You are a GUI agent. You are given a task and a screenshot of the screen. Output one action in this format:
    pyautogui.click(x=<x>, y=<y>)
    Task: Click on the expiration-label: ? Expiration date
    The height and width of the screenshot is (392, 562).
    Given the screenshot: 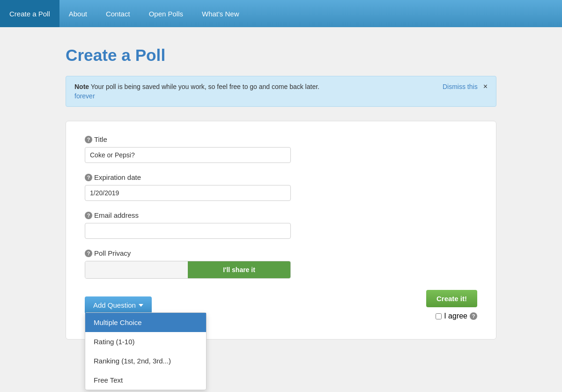 What is the action you would take?
    pyautogui.click(x=281, y=177)
    